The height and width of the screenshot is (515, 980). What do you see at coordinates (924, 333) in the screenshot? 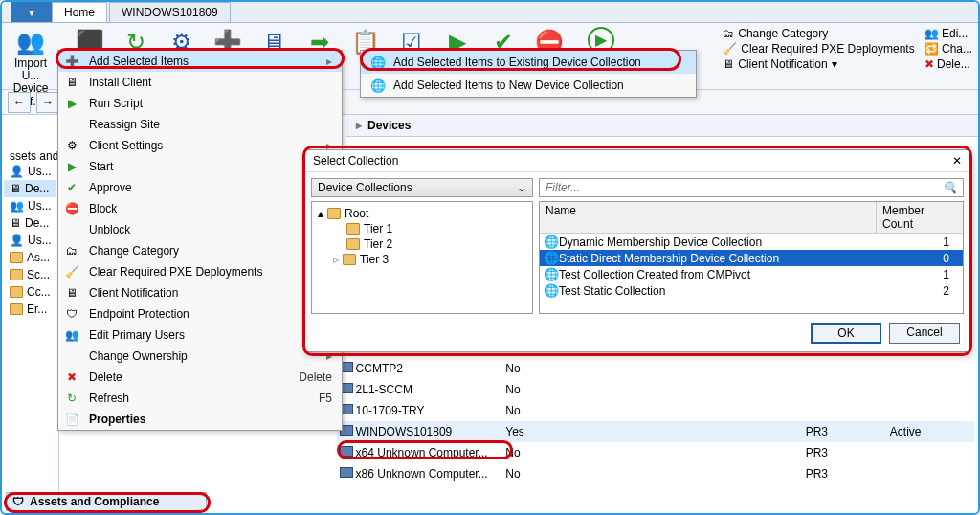
I see `cancel-button: Cancel` at bounding box center [924, 333].